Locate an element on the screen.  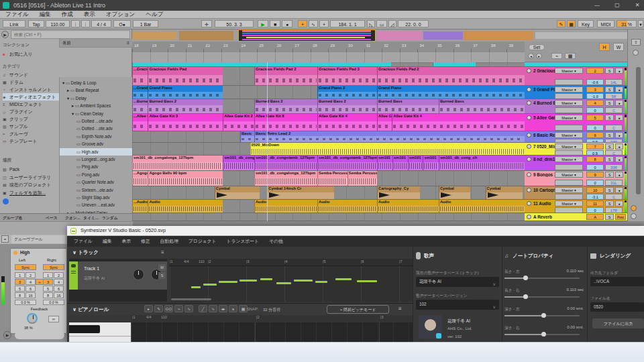
clip: Burned Bass 2 is located at coordinates (185, 106).